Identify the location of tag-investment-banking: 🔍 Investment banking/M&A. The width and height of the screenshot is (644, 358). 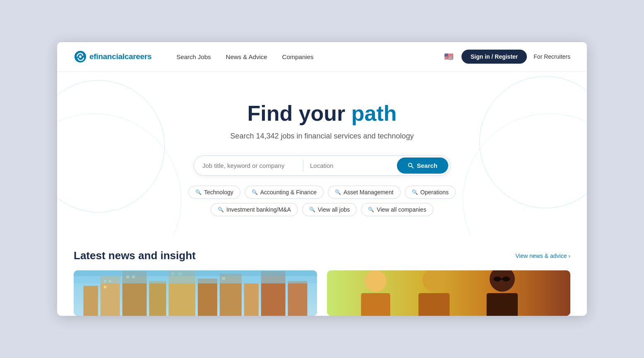
(254, 210).